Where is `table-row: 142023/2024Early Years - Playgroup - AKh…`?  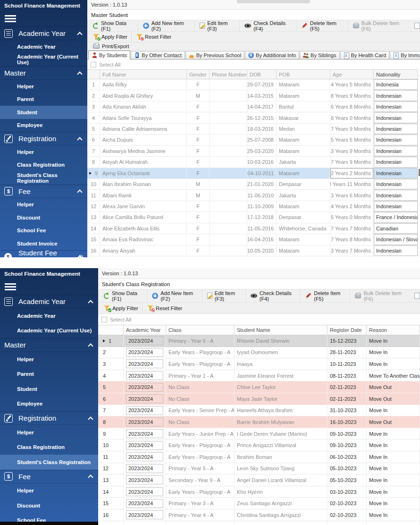
table-row: 142023/2024Early Years - Playgroup - AKh… is located at coordinates (259, 492).